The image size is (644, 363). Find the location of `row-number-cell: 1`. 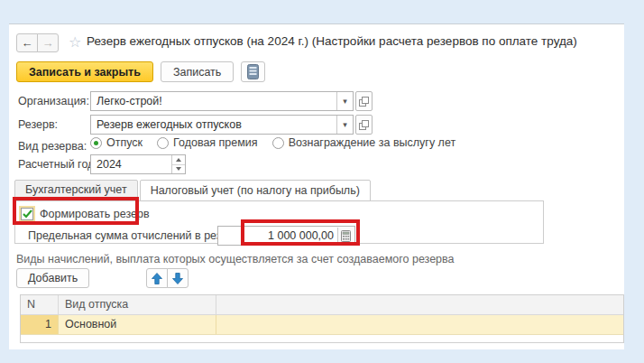

row-number-cell: 1 is located at coordinates (40, 325).